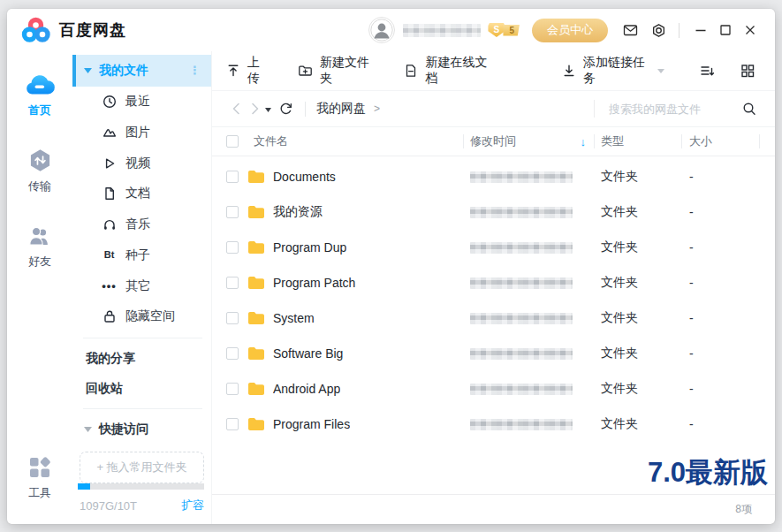 Image resolution: width=782 pixels, height=532 pixels. What do you see at coordinates (141, 316) in the screenshot?
I see `sidebar-item-hidden-space: 隐藏空间` at bounding box center [141, 316].